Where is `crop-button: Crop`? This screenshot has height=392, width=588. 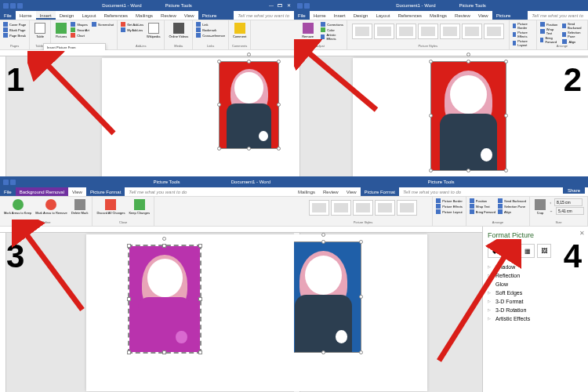
crop-button: Crop is located at coordinates (540, 207).